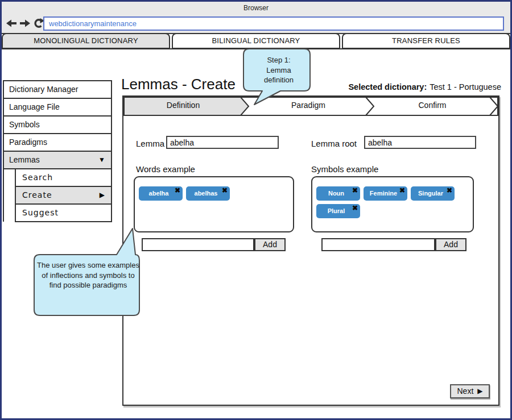 The width and height of the screenshot is (512, 420). I want to click on forward-icon, so click(25, 23).